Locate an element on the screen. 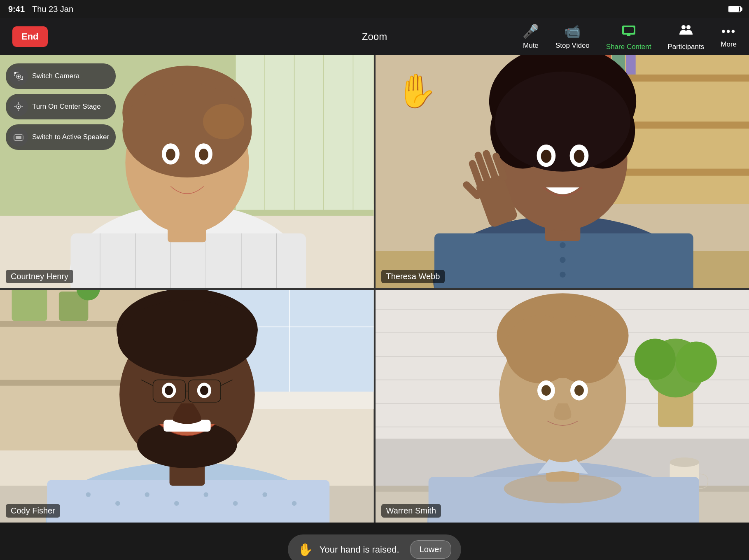  battery-icon is located at coordinates (735, 9).